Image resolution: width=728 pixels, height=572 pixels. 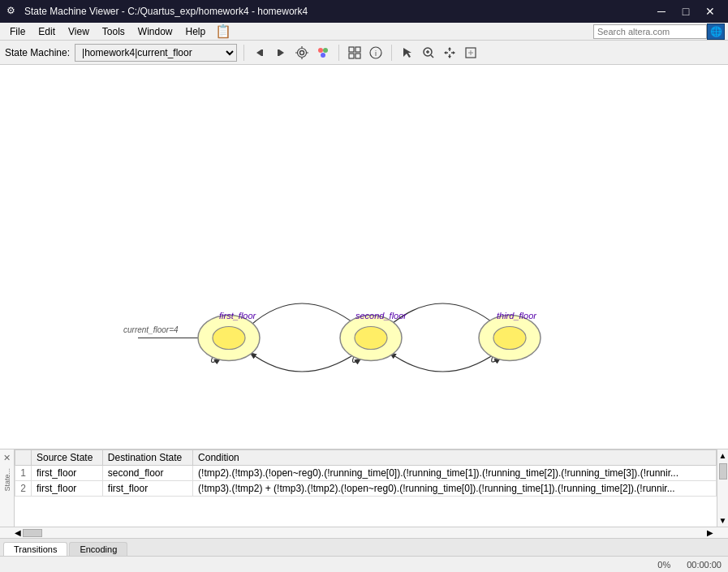 I want to click on zoom-level: 0%, so click(x=664, y=565).